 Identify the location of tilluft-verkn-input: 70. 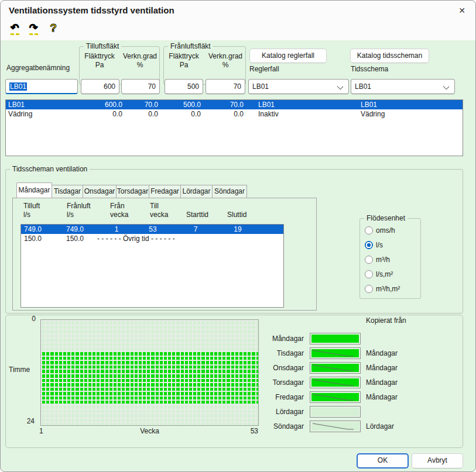
(141, 87).